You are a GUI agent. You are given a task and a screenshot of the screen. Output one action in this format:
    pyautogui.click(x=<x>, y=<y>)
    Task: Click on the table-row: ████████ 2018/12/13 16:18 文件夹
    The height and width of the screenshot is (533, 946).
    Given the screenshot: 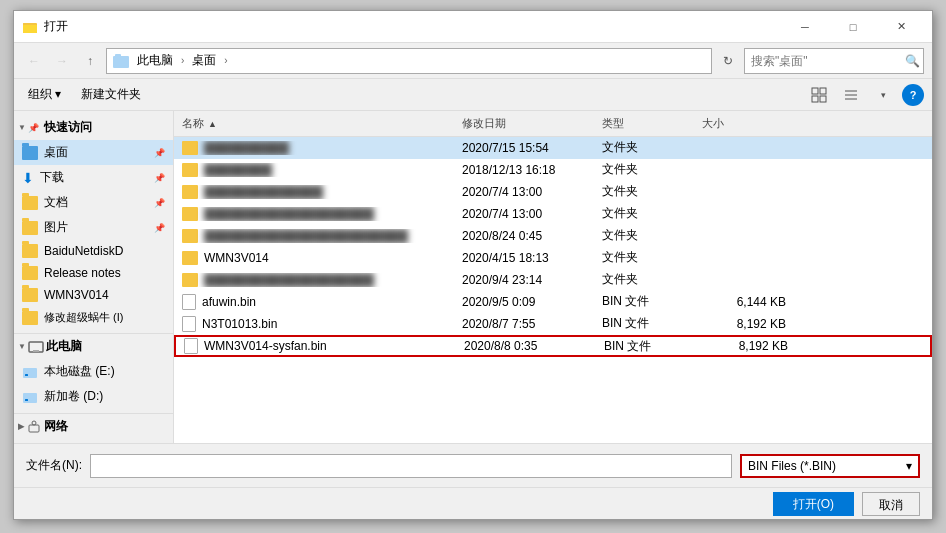 What is the action you would take?
    pyautogui.click(x=553, y=170)
    